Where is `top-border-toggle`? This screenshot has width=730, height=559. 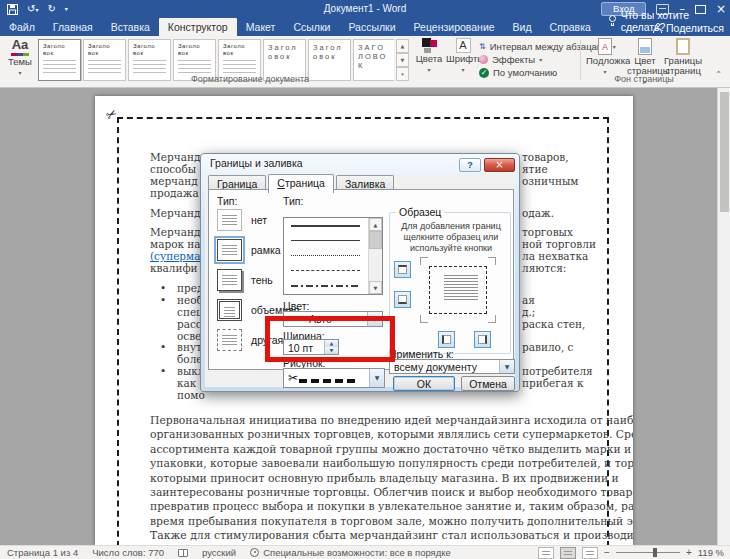
top-border-toggle is located at coordinates (402, 270).